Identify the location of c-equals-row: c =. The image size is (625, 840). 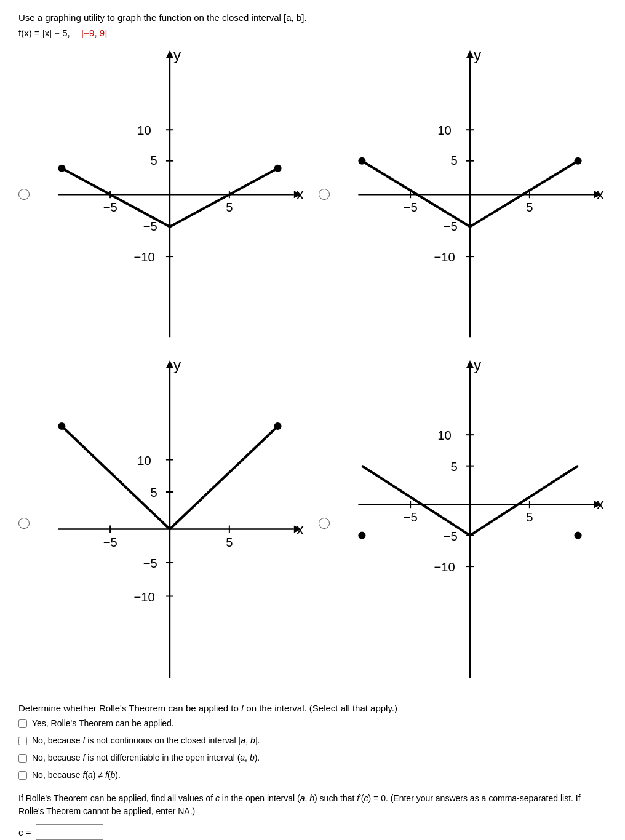
(312, 832).